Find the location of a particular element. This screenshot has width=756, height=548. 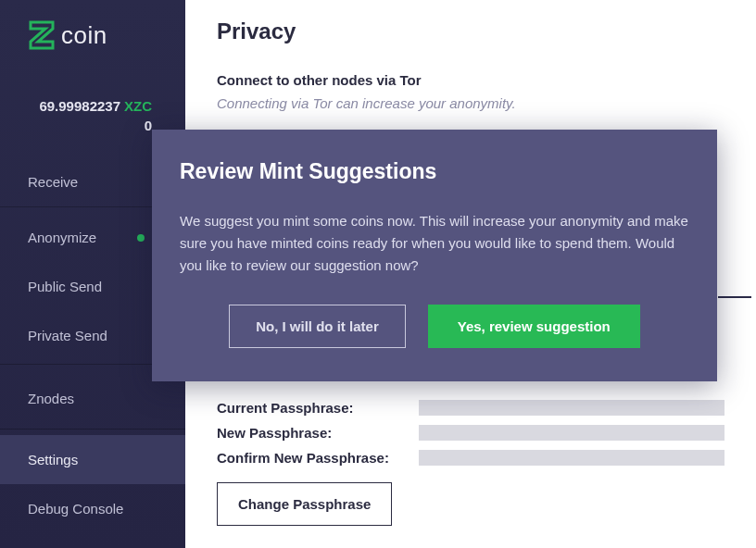

modal-confirm-button: Yes, review suggestion is located at coordinates (534, 326).